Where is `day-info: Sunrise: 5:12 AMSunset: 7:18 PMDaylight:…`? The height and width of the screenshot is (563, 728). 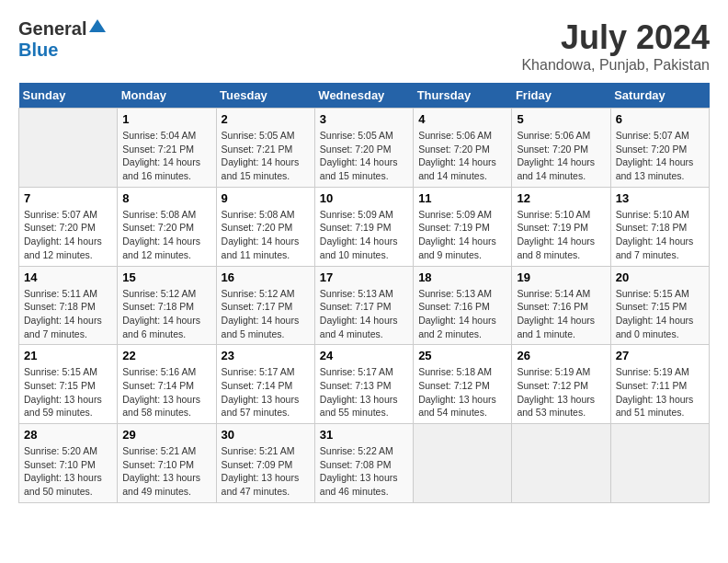 day-info: Sunrise: 5:12 AMSunset: 7:18 PMDaylight:… is located at coordinates (166, 315).